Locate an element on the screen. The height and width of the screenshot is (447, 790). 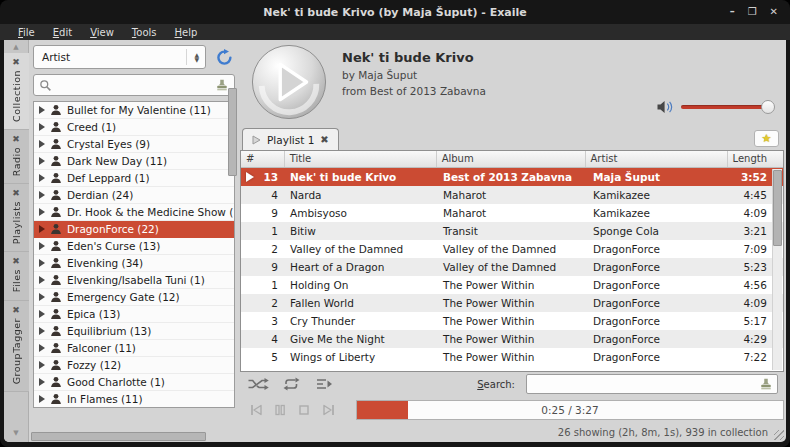
shuffle-button is located at coordinates (258, 384).